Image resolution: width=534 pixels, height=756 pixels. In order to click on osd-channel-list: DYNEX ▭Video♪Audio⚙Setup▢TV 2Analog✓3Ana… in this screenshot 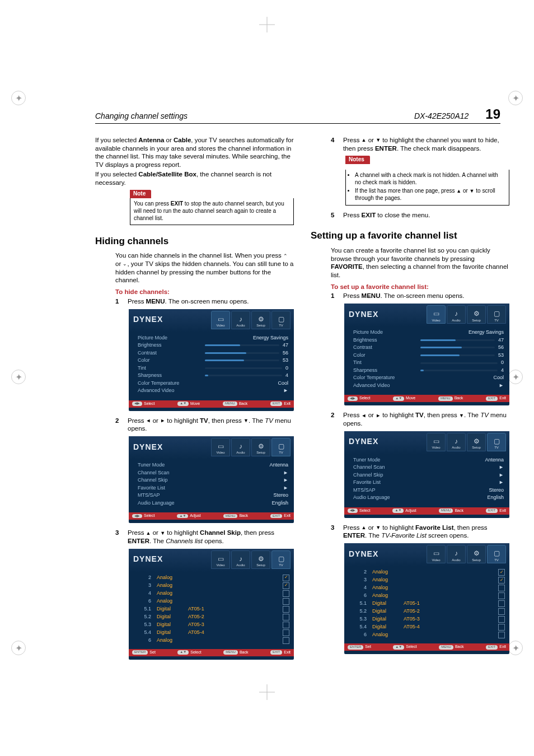, I will do `click(212, 604)`.